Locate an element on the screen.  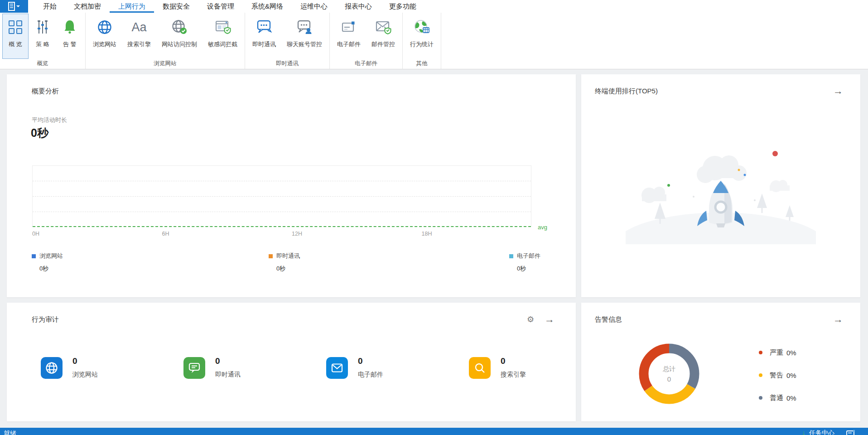
empty-state-rocket-illustration is located at coordinates (721, 192).